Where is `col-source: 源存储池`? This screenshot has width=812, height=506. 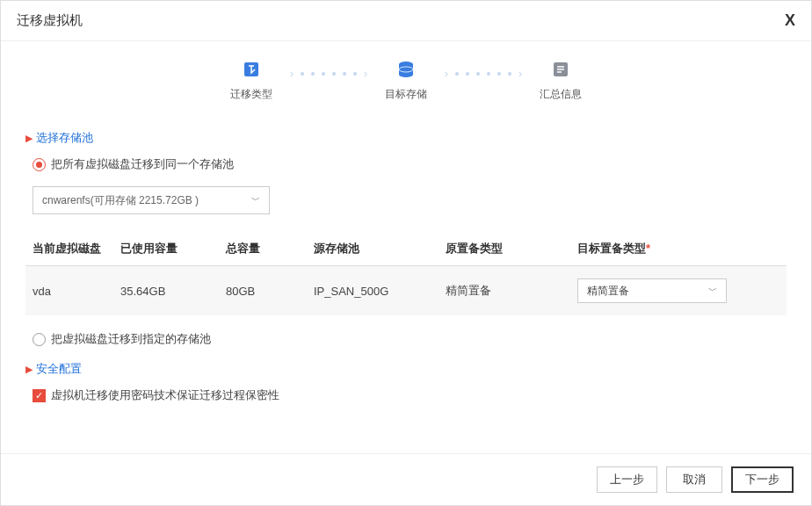 col-source: 源存储池 is located at coordinates (380, 249).